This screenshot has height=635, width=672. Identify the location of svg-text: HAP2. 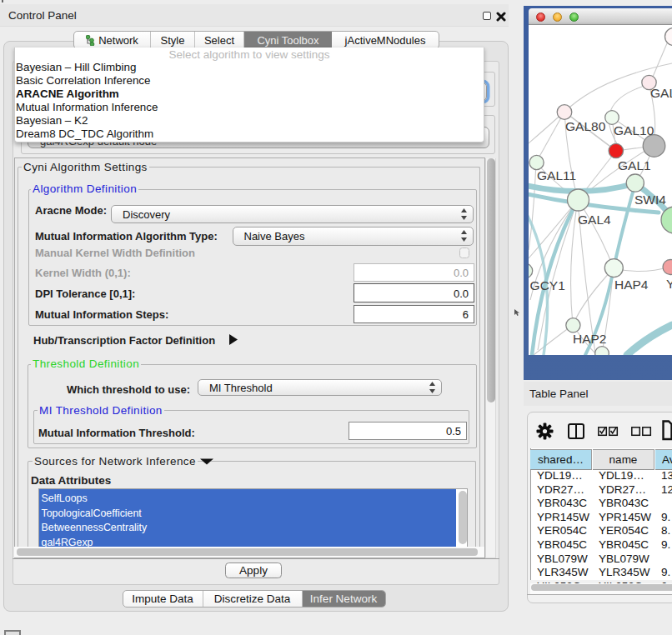
(590, 338).